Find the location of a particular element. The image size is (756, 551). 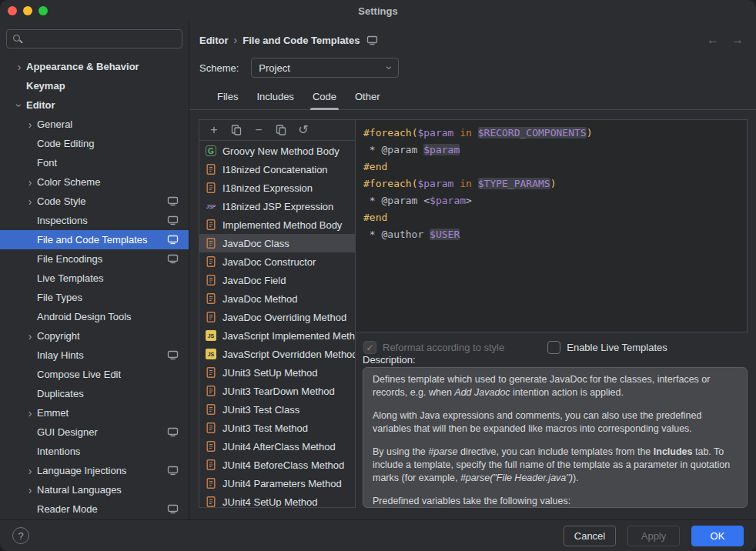

sidebar-item-file-encodings: File Encodings is located at coordinates (94, 259).